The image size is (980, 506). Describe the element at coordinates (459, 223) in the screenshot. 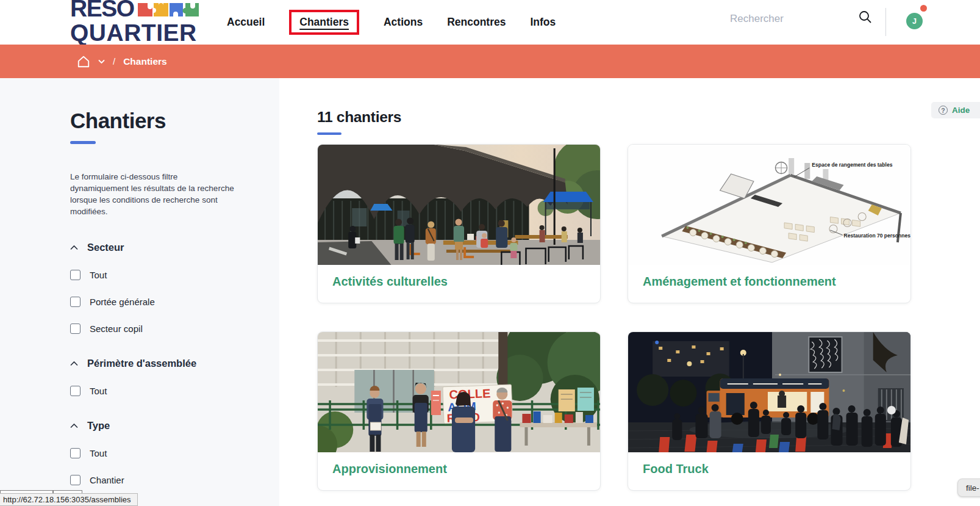

I see `card-activites-culturelles: Activités culturelles` at that location.